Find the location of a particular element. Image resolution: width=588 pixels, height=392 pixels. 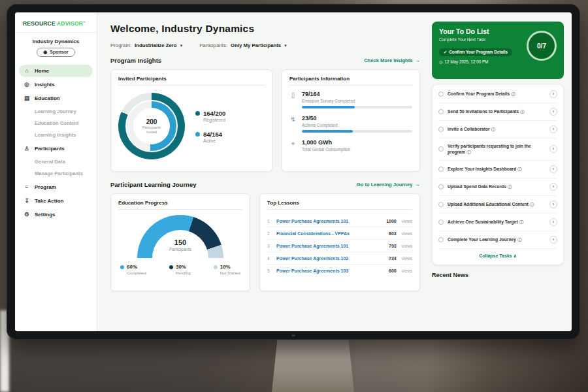

sidebar-item-general-data: General Data is located at coordinates (56, 162).